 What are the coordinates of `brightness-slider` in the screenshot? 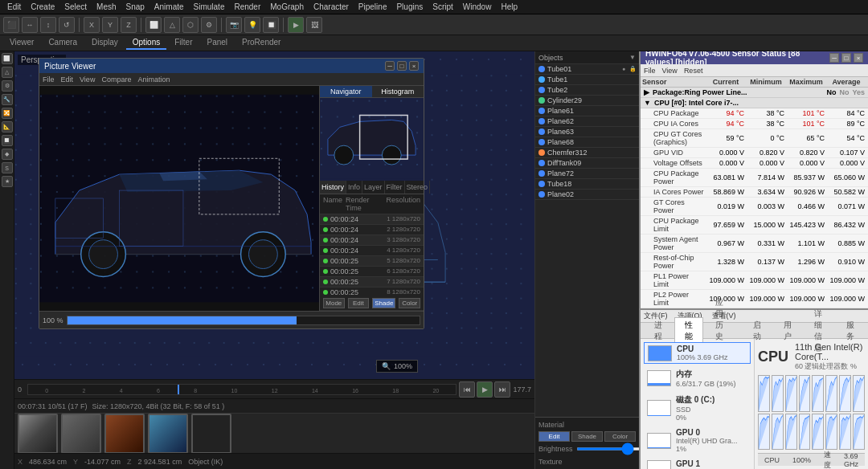 It's located at (608, 449).